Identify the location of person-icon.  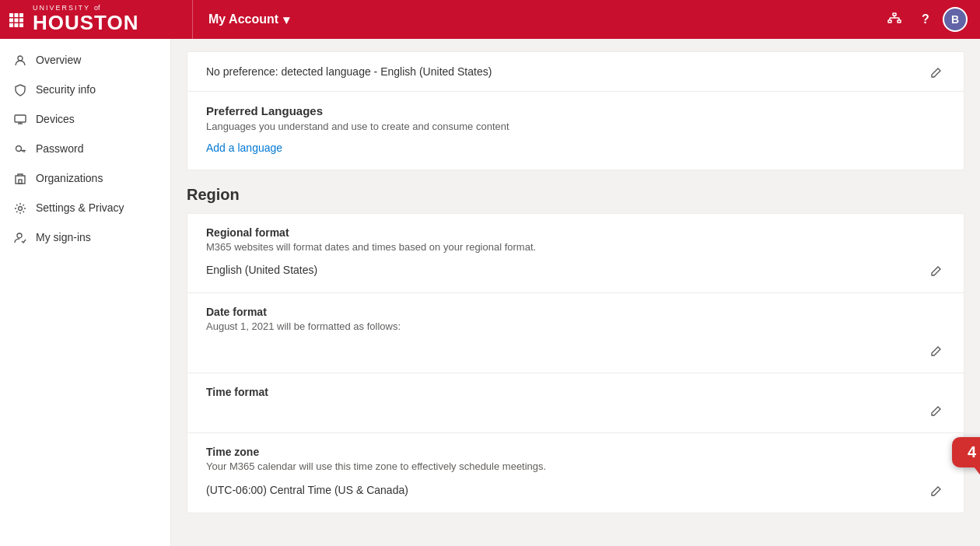
(20, 60).